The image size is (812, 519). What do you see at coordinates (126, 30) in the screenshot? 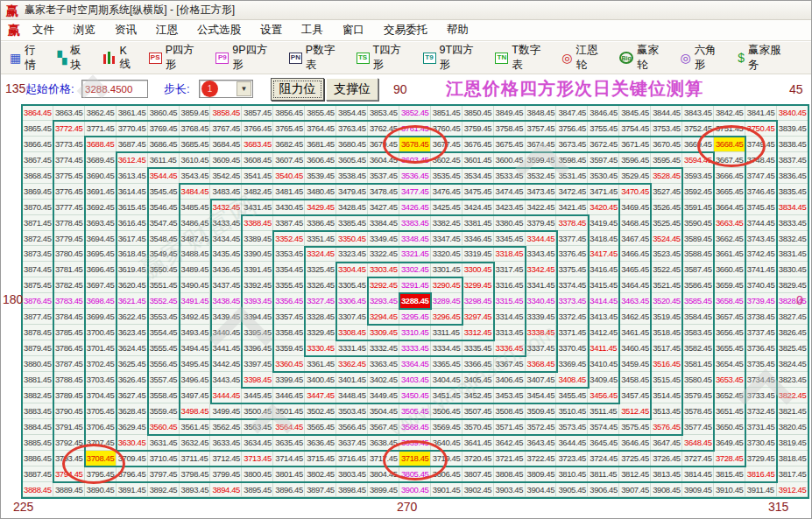
I see `menu-item-2: 资讯` at bounding box center [126, 30].